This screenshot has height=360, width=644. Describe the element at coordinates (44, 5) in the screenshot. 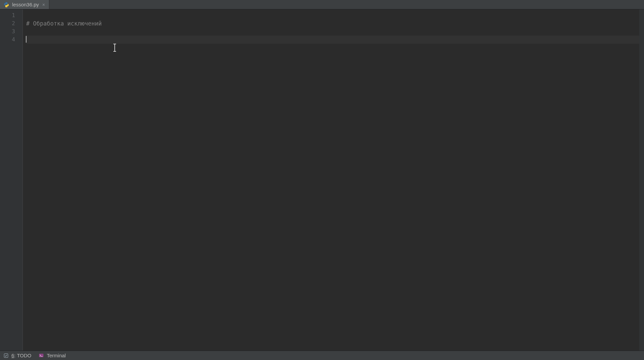

I see `close-tab-button: ×` at that location.